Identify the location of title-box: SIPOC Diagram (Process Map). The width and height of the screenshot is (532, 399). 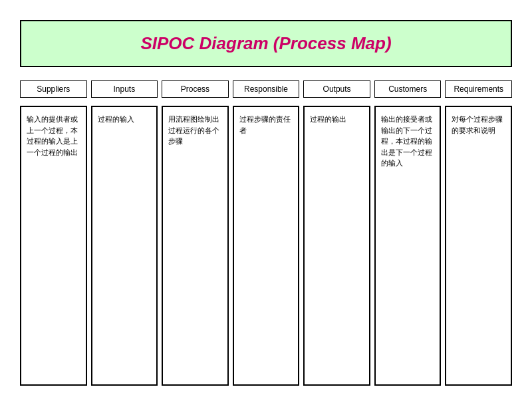
(266, 44).